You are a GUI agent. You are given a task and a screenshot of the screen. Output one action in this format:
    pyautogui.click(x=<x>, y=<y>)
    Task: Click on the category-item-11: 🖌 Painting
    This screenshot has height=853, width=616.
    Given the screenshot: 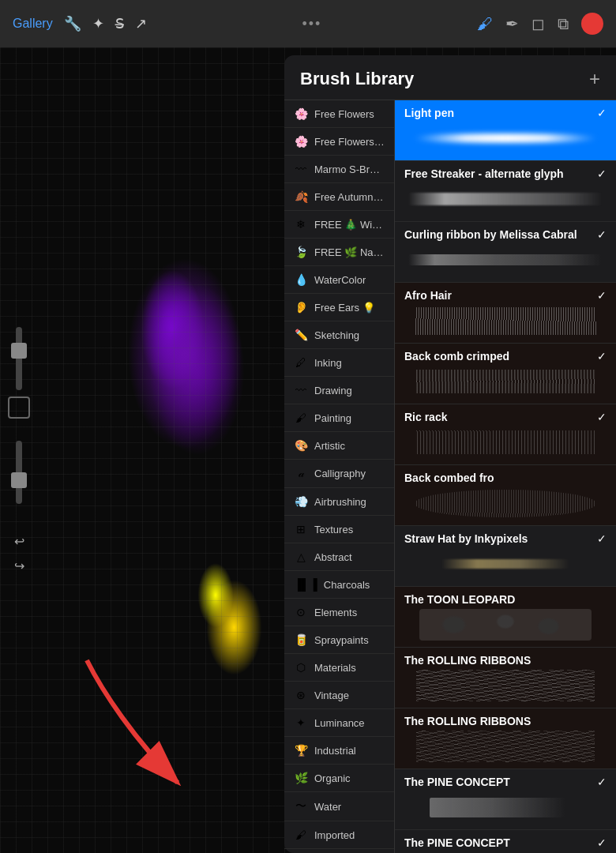 What is the action you would take?
    pyautogui.click(x=340, y=419)
    